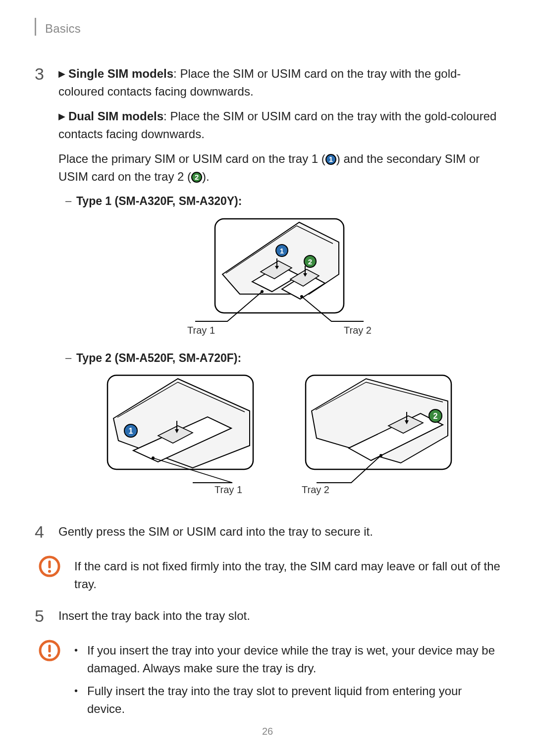  What do you see at coordinates (287, 574) in the screenshot?
I see `caution-text: If the card is not fixed firmly into the…` at bounding box center [287, 574].